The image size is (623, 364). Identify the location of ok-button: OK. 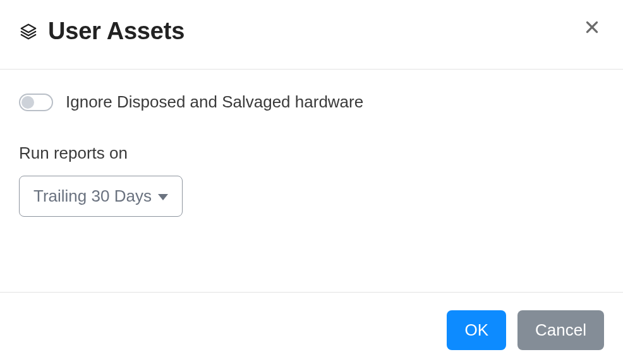
(476, 330).